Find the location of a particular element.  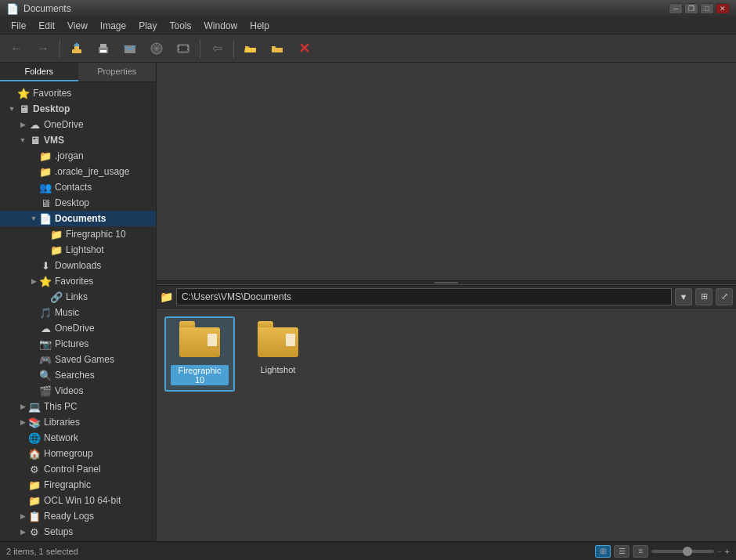

address-dropdown-button: ▼ is located at coordinates (684, 297).